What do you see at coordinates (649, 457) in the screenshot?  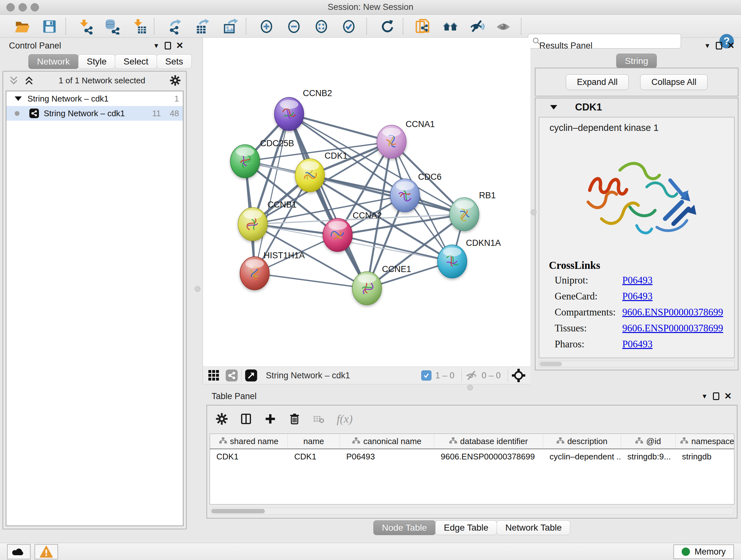 I see `table-cell: stringdb:9...` at bounding box center [649, 457].